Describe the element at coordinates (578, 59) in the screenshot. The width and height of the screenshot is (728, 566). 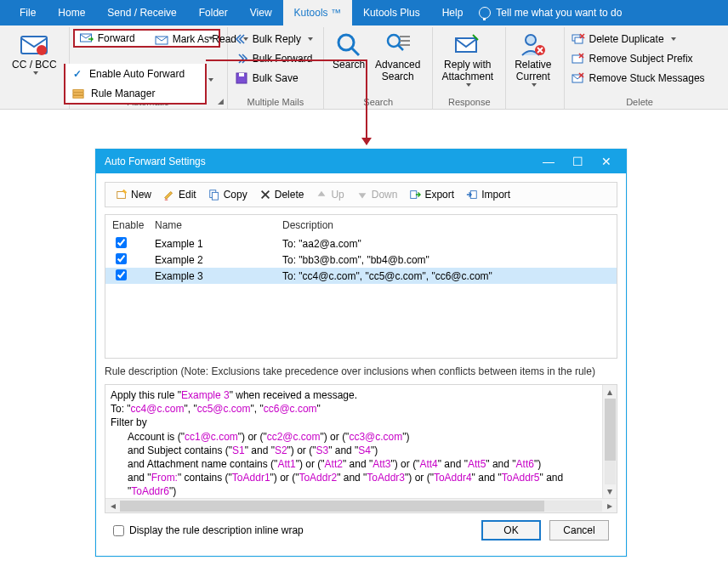
I see `remove-prefix-icon` at that location.